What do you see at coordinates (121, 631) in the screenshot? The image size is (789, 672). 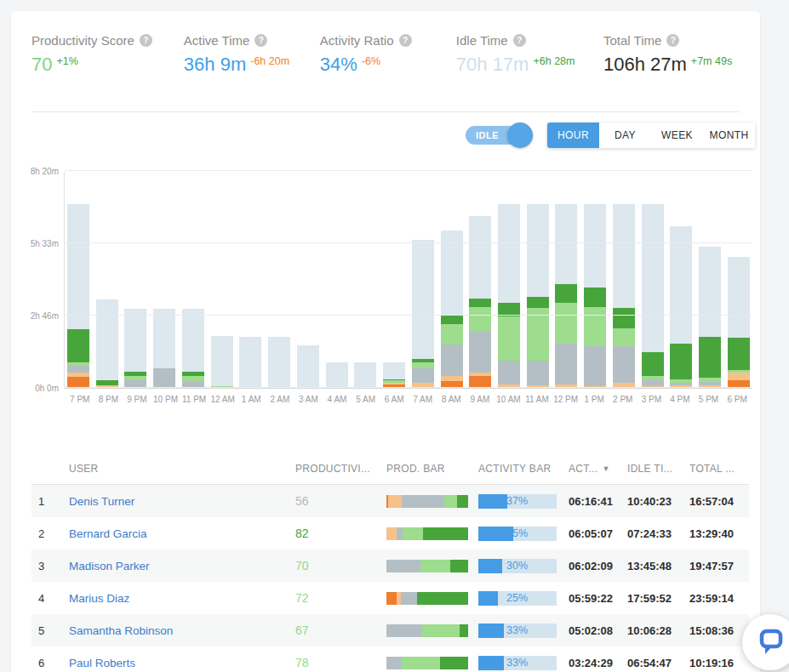 I see `user-link: Samantha Robinson` at bounding box center [121, 631].